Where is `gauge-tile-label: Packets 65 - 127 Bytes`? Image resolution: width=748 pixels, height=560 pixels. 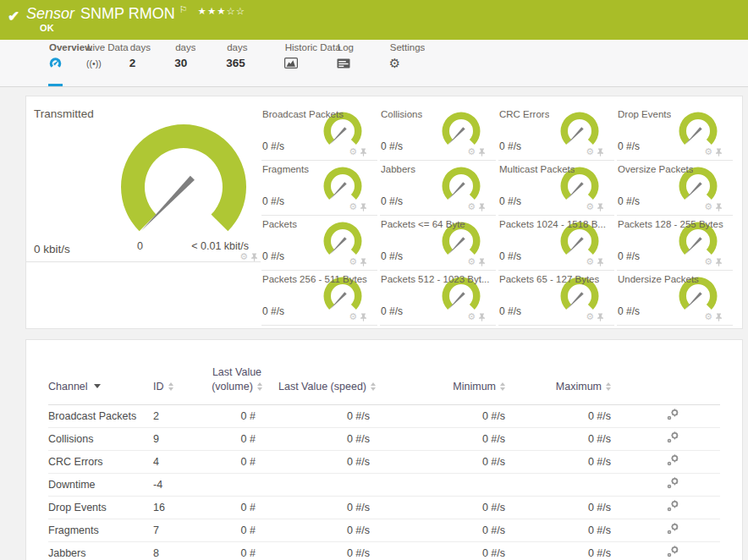 gauge-tile-label: Packets 65 - 127 Bytes is located at coordinates (549, 279).